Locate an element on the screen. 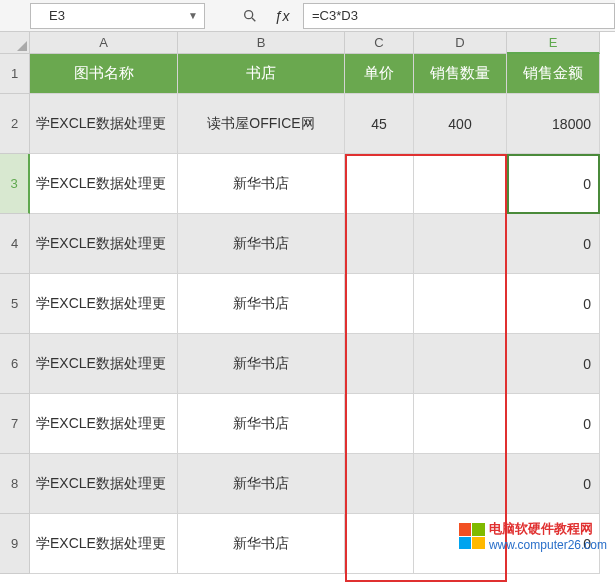  cell: 400 is located at coordinates (460, 124).